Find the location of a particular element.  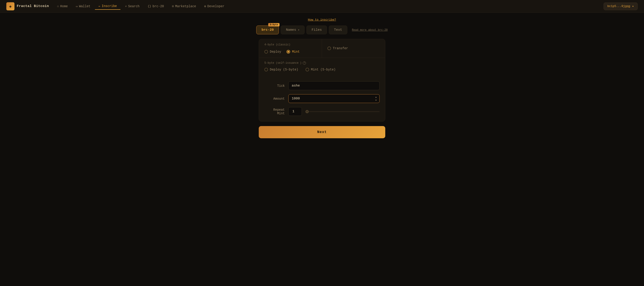

transfer-label: Transfer is located at coordinates (340, 48).